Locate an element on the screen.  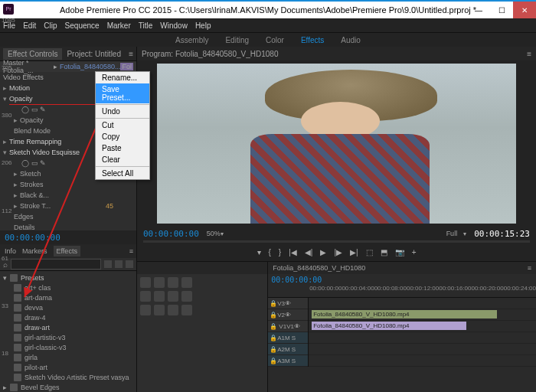
ctx-clear: Clear is located at coordinates (123, 159).